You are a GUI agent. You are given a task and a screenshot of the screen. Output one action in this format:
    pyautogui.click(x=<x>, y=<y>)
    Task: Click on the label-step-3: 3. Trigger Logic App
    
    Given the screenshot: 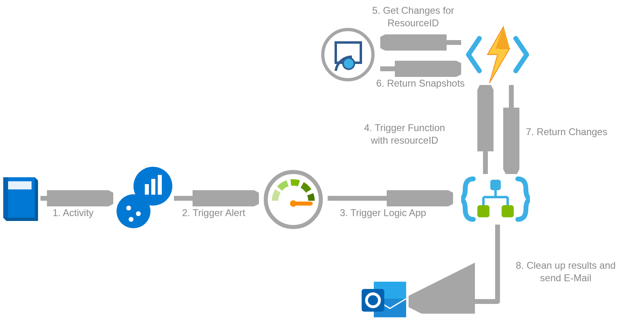 What is the action you would take?
    pyautogui.click(x=383, y=213)
    